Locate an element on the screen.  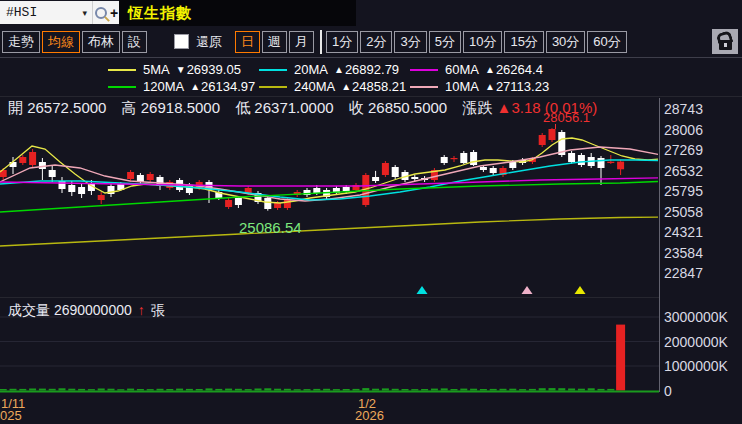
high-value: 26918.5000 is located at coordinates (180, 108).